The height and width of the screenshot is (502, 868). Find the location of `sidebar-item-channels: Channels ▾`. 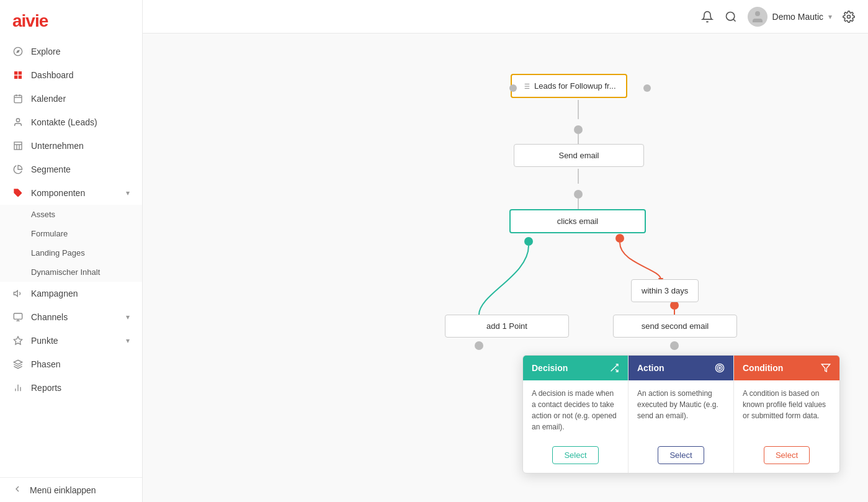

sidebar-item-channels: Channels ▾ is located at coordinates (71, 317).